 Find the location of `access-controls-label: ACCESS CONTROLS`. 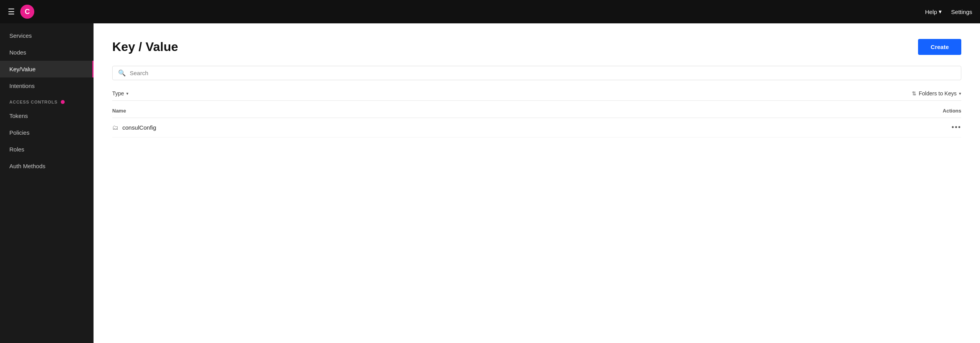

access-controls-label: ACCESS CONTROLS is located at coordinates (34, 102).